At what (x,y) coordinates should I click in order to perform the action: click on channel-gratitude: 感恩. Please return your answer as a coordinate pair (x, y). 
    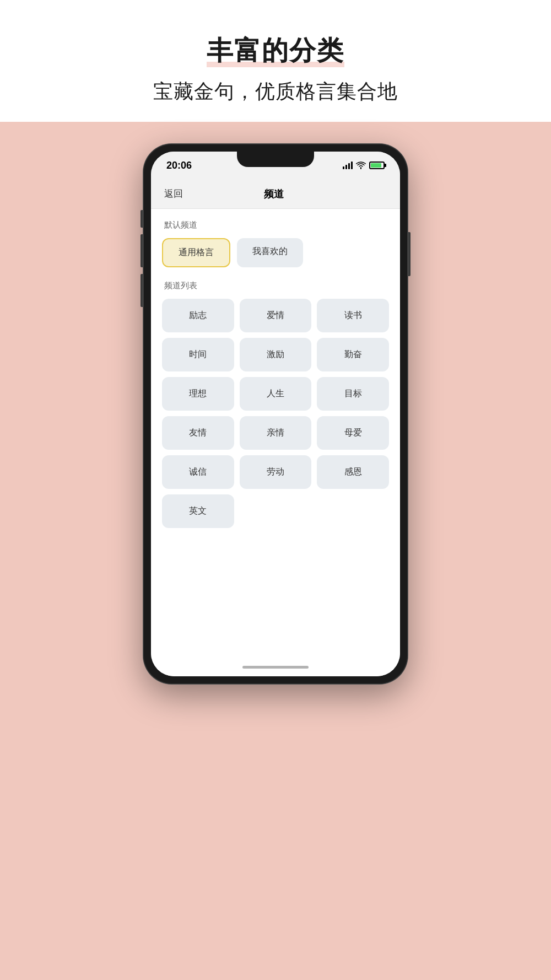
    Looking at the image, I should click on (353, 472).